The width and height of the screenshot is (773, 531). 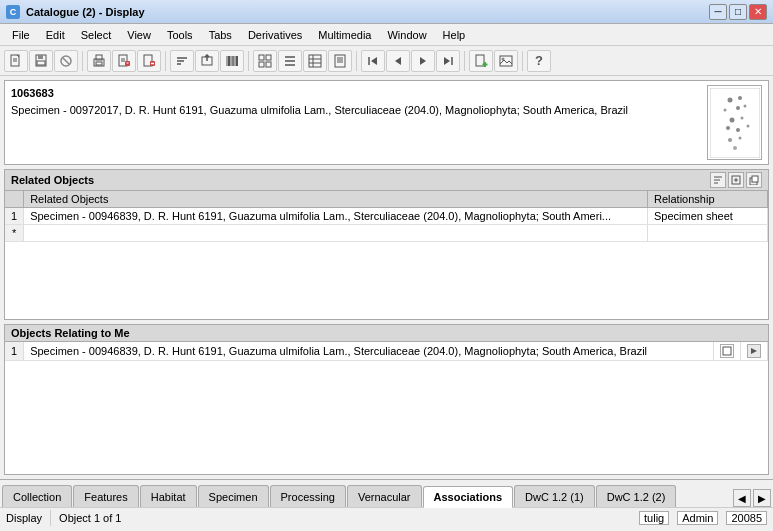 What do you see at coordinates (220, 35) in the screenshot?
I see `menu-tabs: Tabs` at bounding box center [220, 35].